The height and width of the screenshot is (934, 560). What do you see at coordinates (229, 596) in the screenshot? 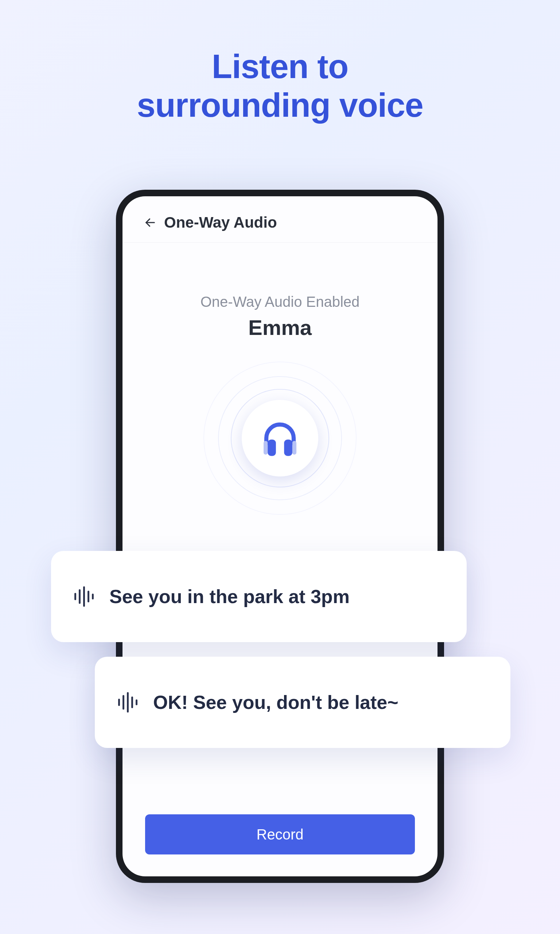
I see `transcript-text: See you in the park at 3pm` at bounding box center [229, 596].